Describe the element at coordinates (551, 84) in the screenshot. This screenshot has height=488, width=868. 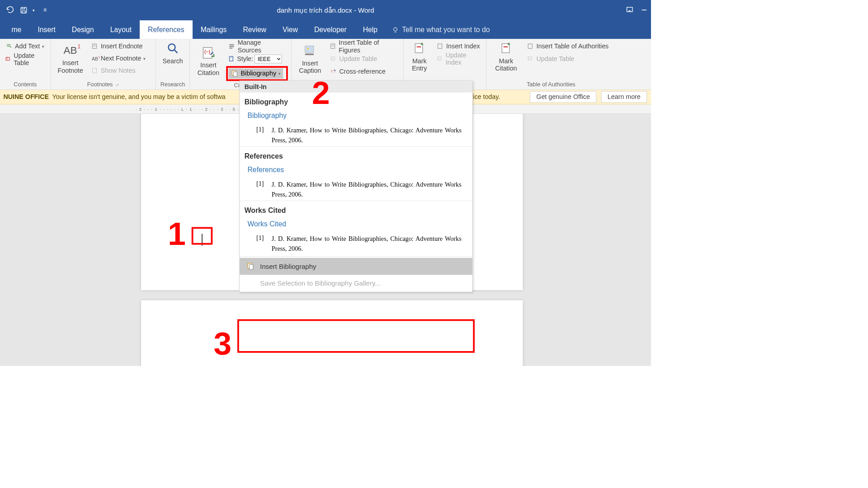
I see `group-label-toa: Table of Authorities` at that location.